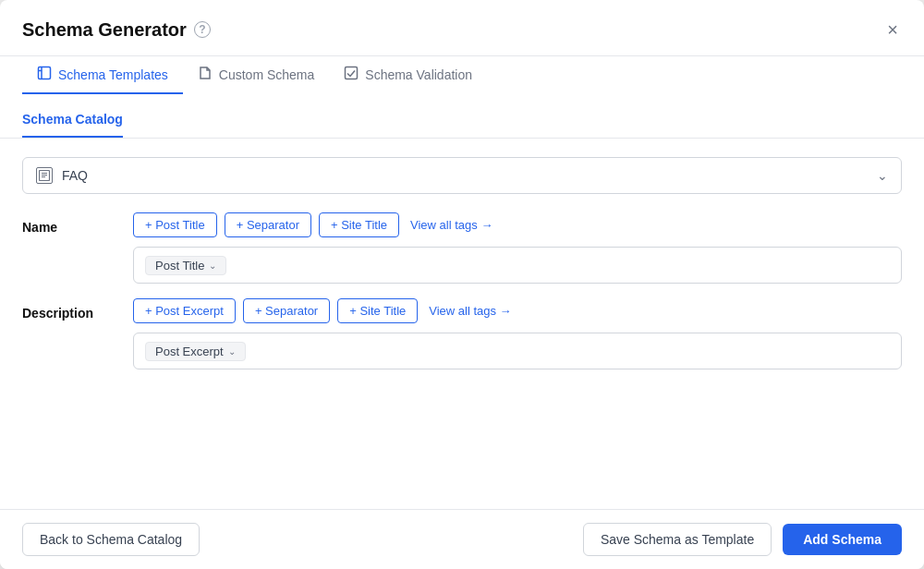  I want to click on description-site-title-btn: + Site Title, so click(377, 310).